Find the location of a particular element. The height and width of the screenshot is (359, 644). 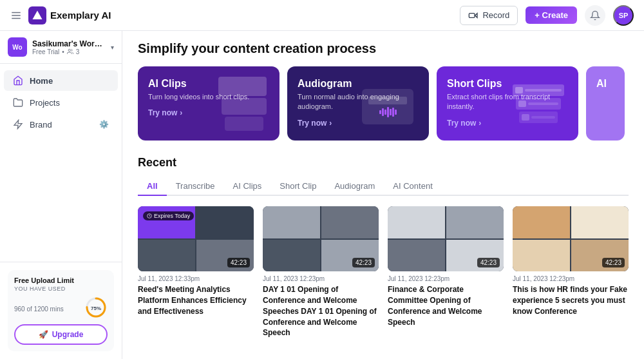

tab-audiogram: Audiogram is located at coordinates (354, 187).